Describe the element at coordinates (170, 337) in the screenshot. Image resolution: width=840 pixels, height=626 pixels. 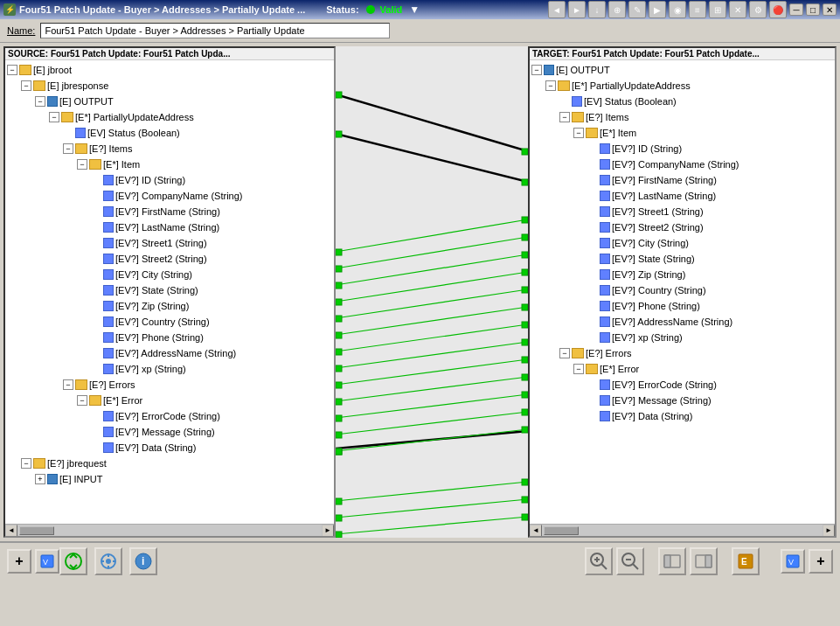
I see `tree-node-phone: [EV?] Phone (String)` at that location.